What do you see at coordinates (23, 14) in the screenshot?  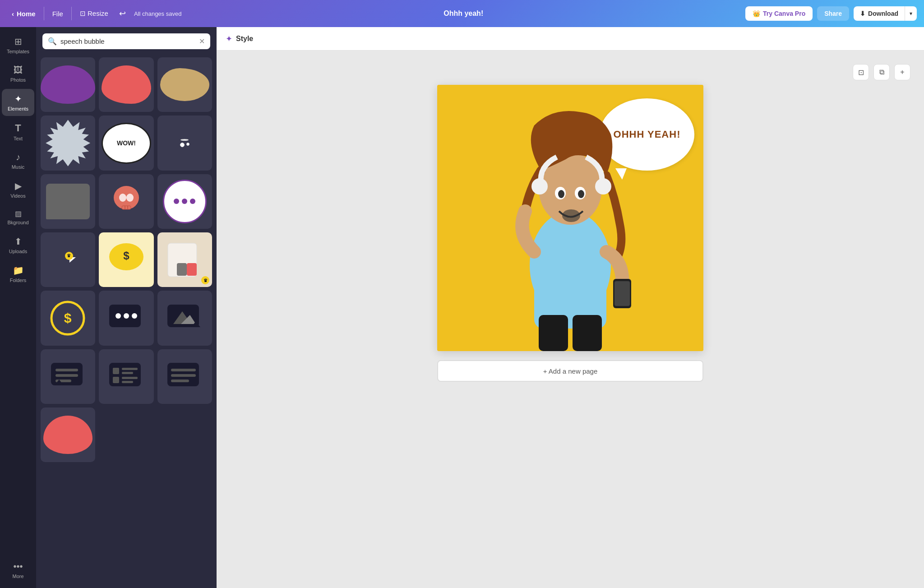 I see `home-button: ‹ Home` at bounding box center [23, 14].